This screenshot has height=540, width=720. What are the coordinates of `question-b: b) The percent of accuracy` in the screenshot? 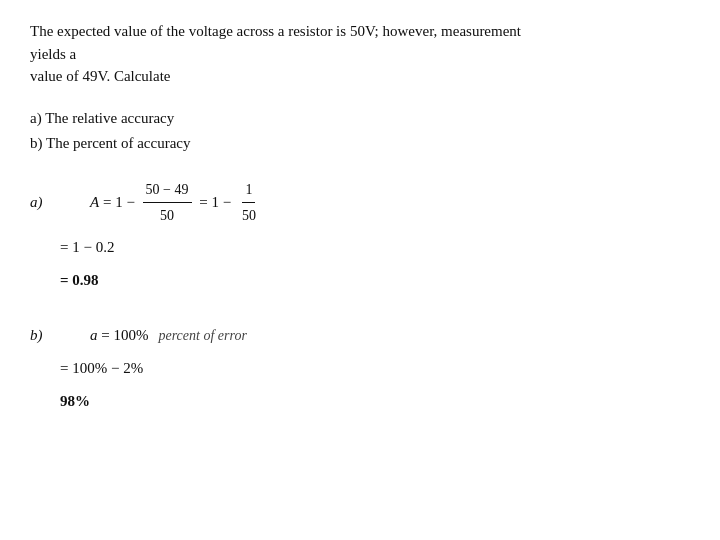 It's located at (360, 144).